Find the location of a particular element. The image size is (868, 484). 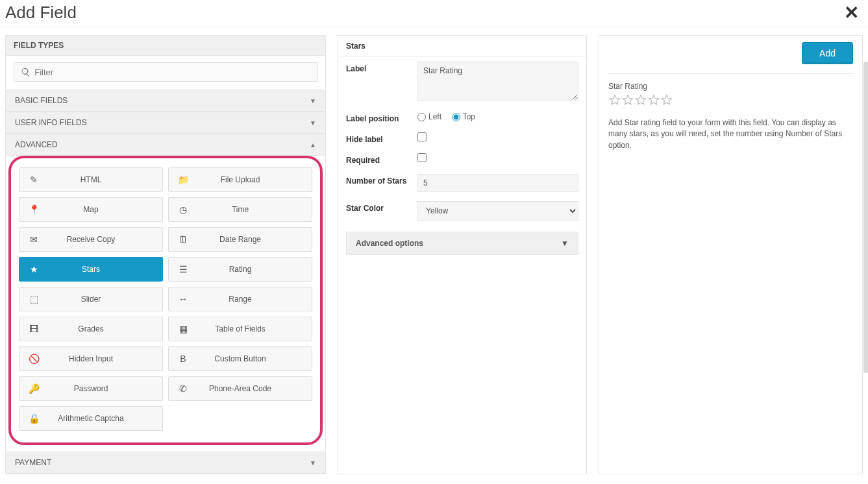

accordion-label: USER INFO FIELDS is located at coordinates (51, 123).